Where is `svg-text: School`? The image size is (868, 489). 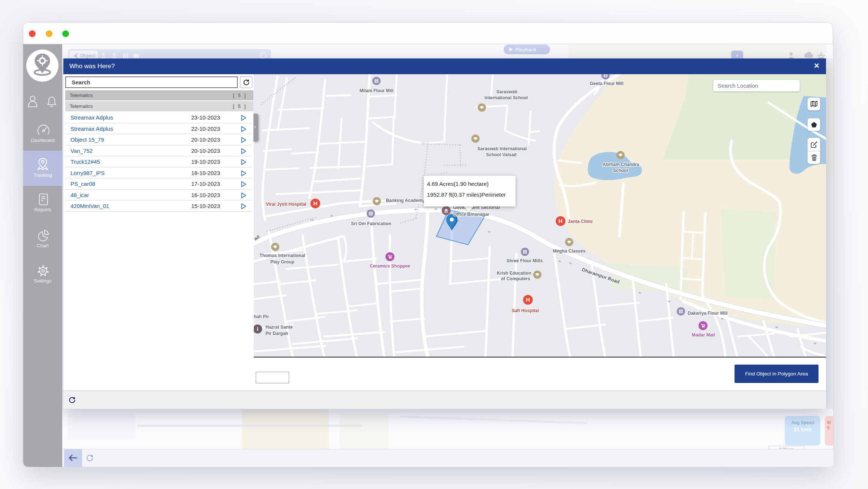
svg-text: School is located at coordinates (621, 170).